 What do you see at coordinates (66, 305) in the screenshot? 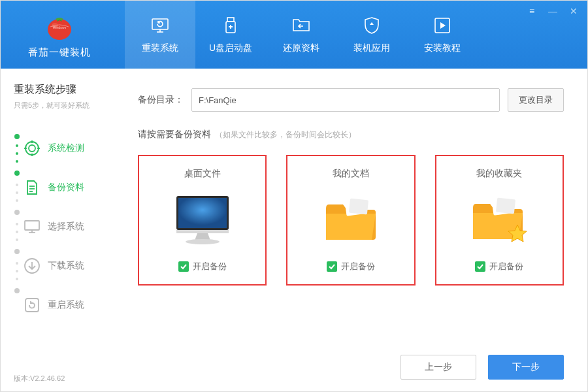
I see `step-label: 重启系统` at bounding box center [66, 305].